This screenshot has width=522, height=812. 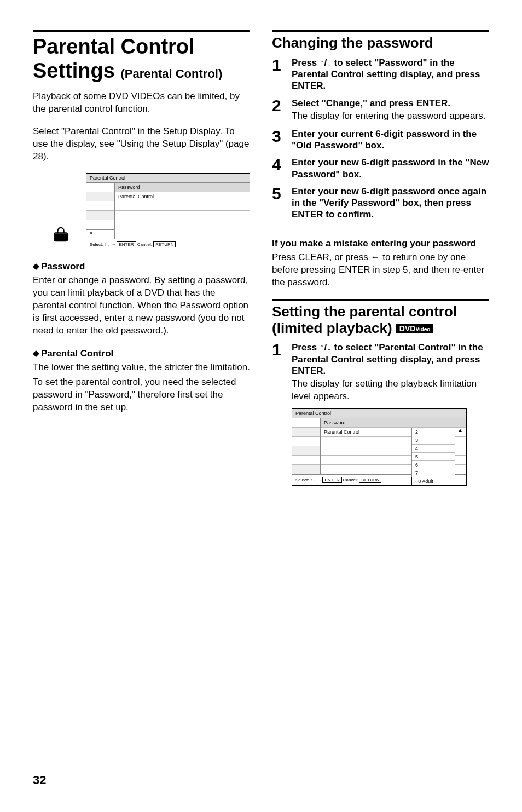 What do you see at coordinates (96, 244) in the screenshot?
I see `ui1-footer-select: Select:` at bounding box center [96, 244].